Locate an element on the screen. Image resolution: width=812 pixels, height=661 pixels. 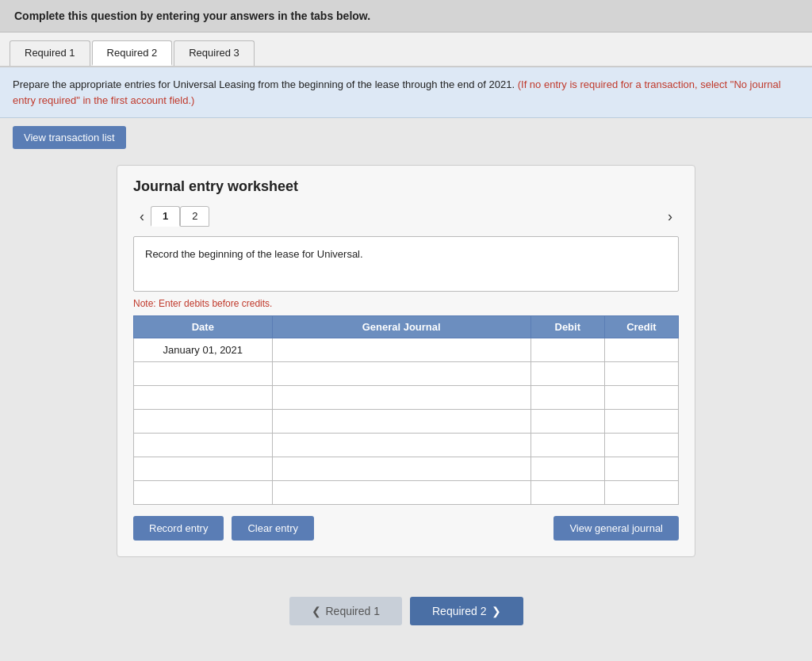
view-transaction-button: View transaction list is located at coordinates (70, 138).